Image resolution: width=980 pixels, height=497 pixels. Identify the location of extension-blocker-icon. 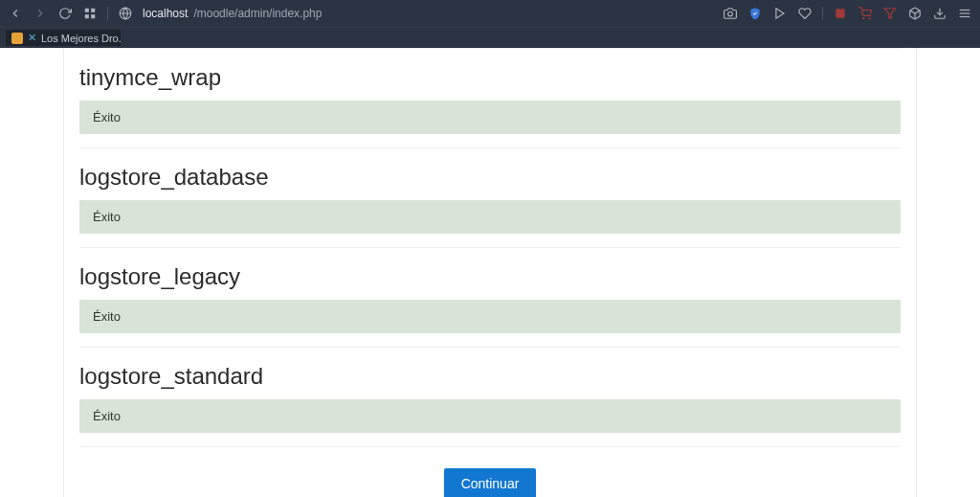
(840, 13).